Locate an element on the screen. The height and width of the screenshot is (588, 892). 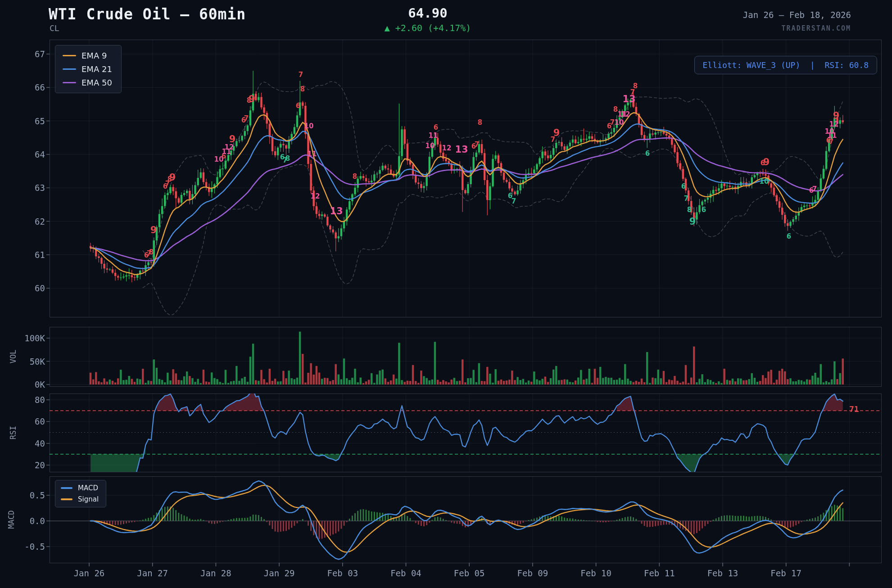
macd-axis-tick: 0.5 is located at coordinates (37, 495).